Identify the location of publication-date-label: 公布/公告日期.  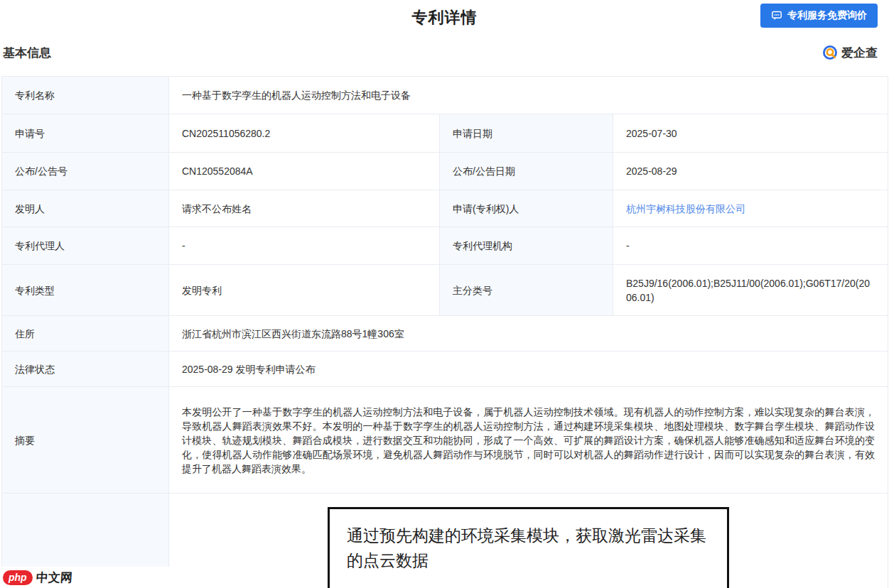
(527, 172).